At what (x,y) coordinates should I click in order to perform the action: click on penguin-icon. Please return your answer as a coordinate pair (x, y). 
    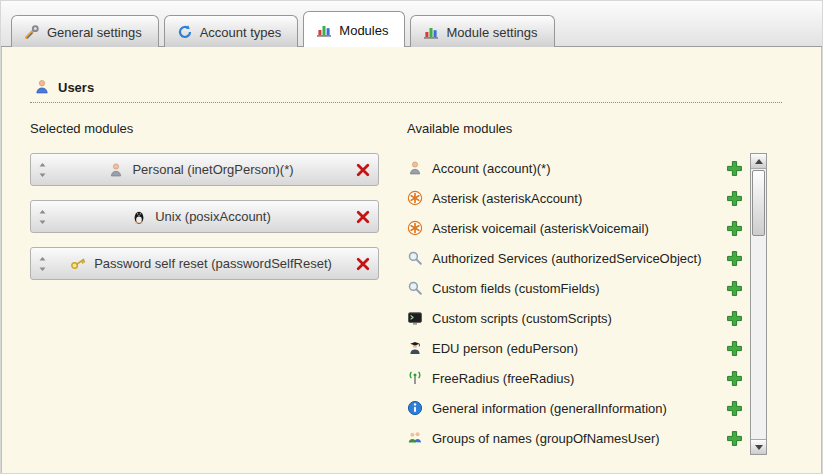
    Looking at the image, I should click on (139, 217).